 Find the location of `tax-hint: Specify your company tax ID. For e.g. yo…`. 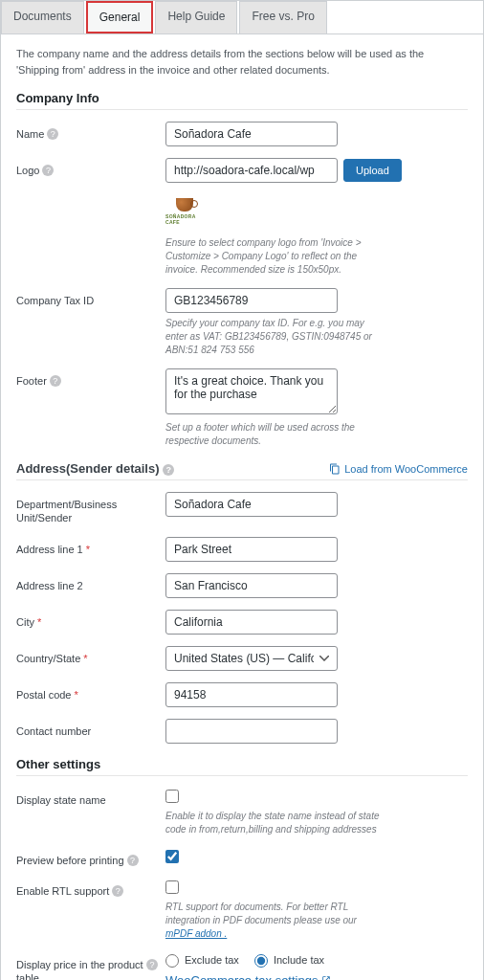

tax-hint: Specify your company tax ID. For e.g. yo… is located at coordinates (275, 337).